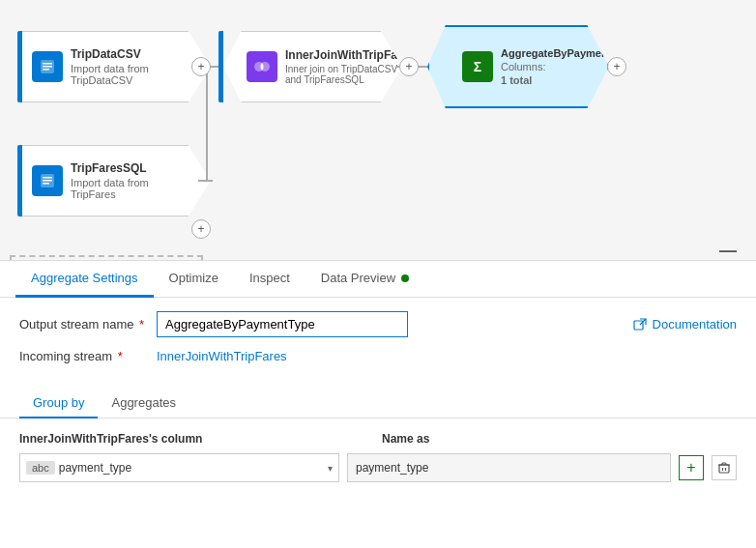  What do you see at coordinates (106, 258) in the screenshot?
I see `empty-node-placeholder` at bounding box center [106, 258].